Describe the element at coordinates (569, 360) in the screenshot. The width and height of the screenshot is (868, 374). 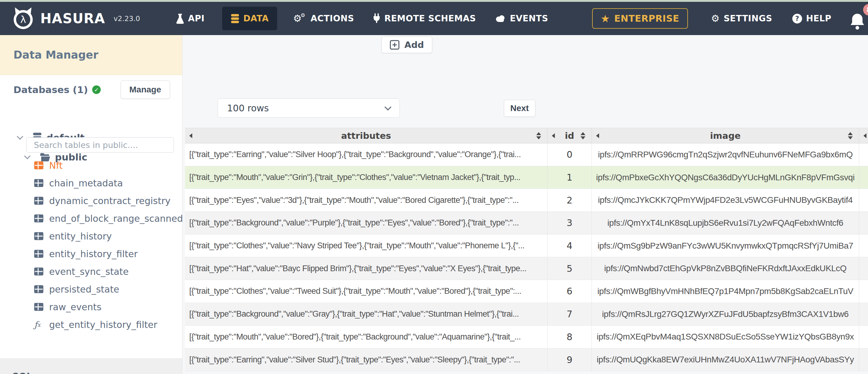
I see `cell-id: 9` at that location.